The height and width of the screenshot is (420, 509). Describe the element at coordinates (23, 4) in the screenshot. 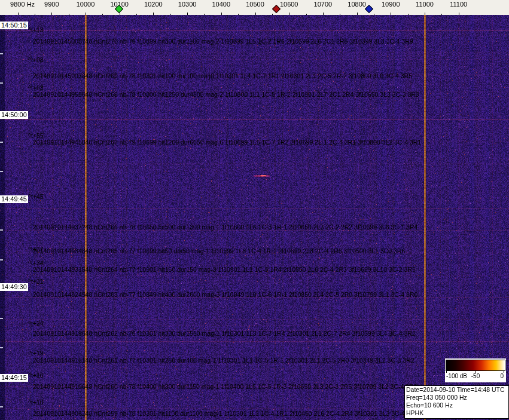

I see `freq-label: 9800 Hz` at that location.